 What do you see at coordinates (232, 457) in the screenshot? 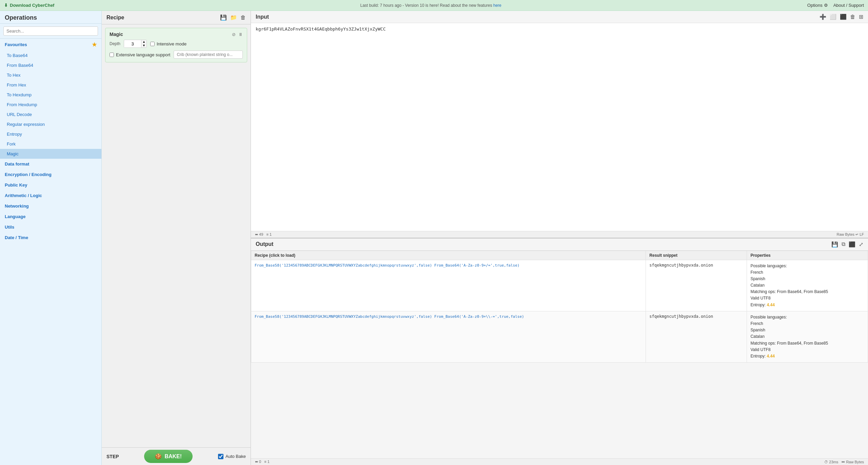
I see `autobake-label: Auto Bake` at bounding box center [232, 457].